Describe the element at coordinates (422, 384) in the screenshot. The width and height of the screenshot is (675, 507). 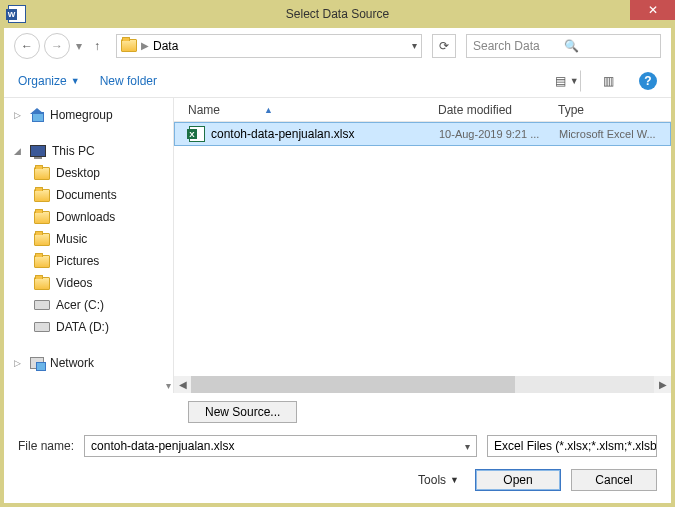
I see `scroll-track` at that location.